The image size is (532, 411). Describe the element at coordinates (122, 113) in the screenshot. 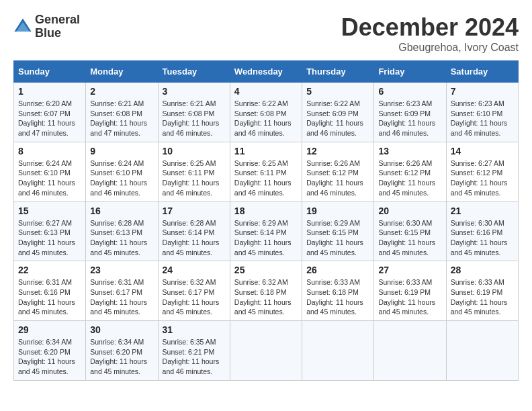

I see `calendar-cell: 2Sunrise: 6:21 AMSunset: 6:08 PMDaylight…` at that location.